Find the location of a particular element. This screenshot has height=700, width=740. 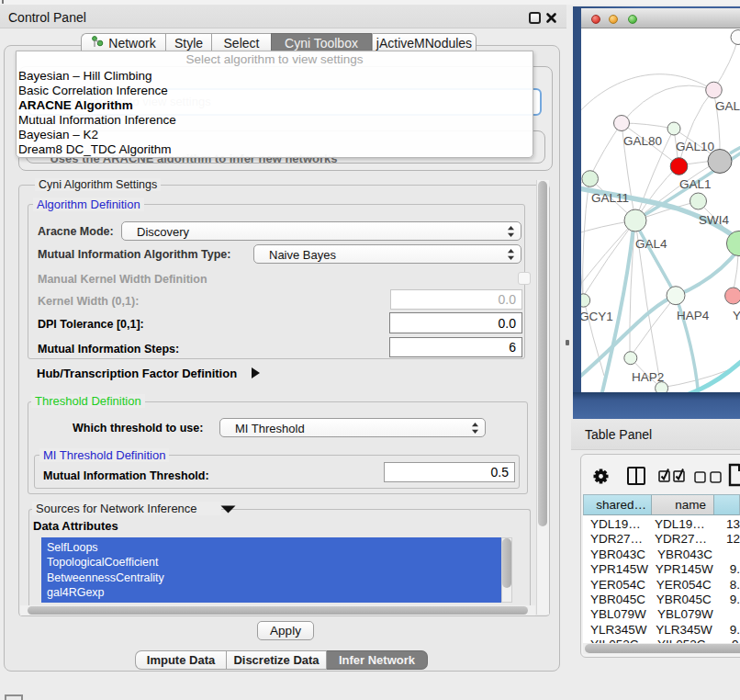

svg-text: GCY1 is located at coordinates (597, 316).